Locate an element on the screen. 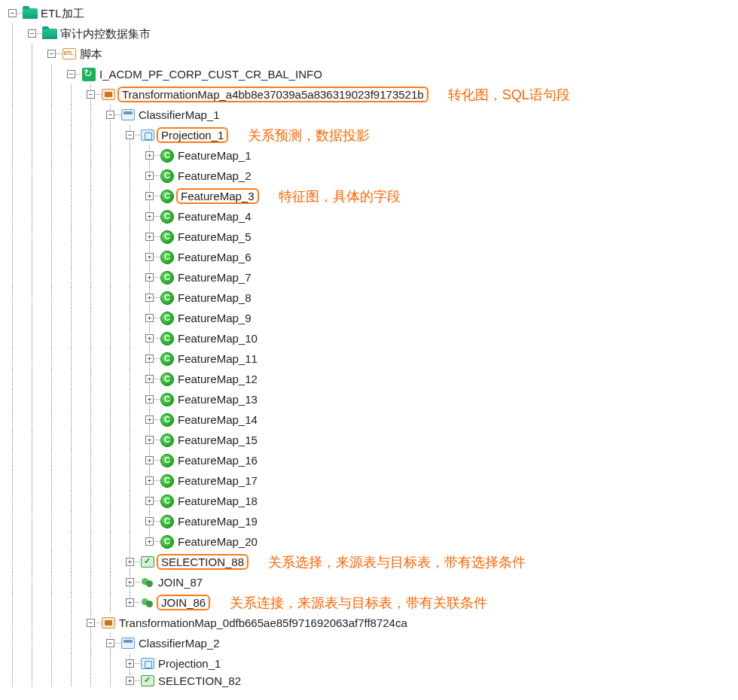  tree-label: SELECTION_82 is located at coordinates (200, 680).